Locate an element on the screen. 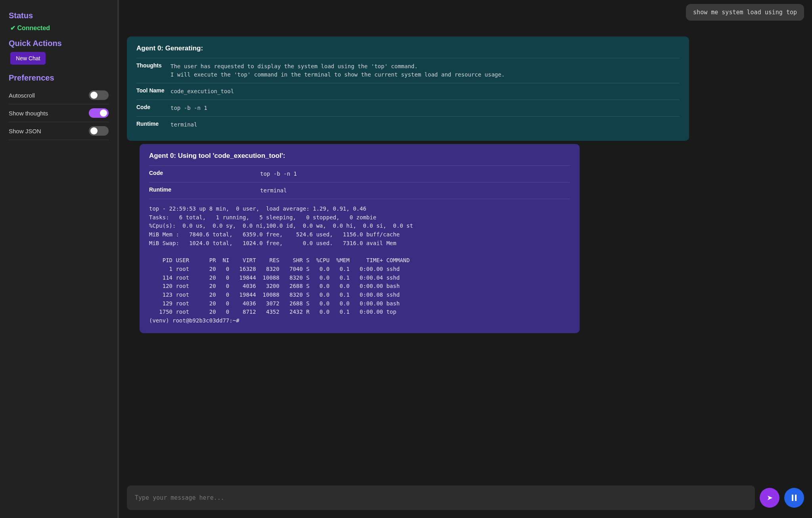 The image size is (812, 518). tool-output: top - 22:59:53 up 8 min, 0 user, load av… is located at coordinates (360, 262).